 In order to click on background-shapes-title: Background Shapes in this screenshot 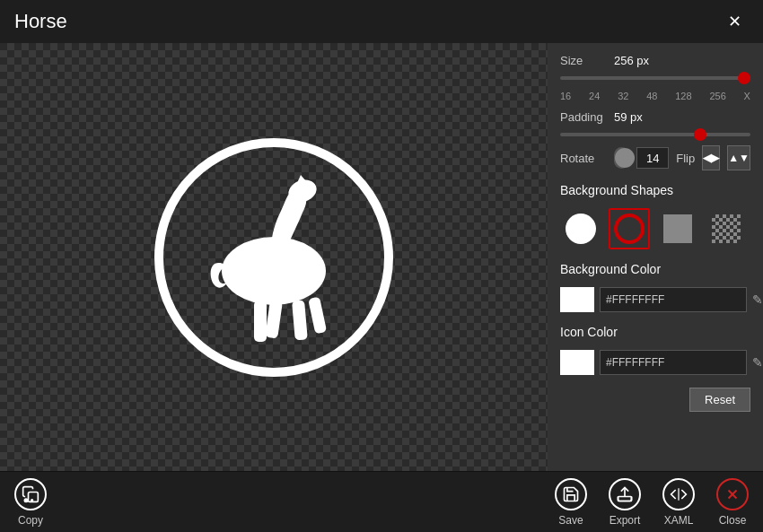, I will do `click(655, 190)`.